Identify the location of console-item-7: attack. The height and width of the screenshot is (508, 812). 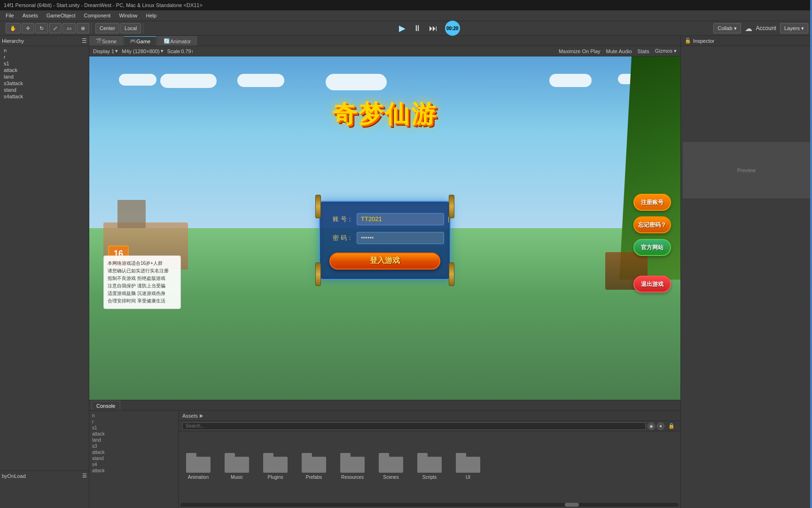
(133, 452).